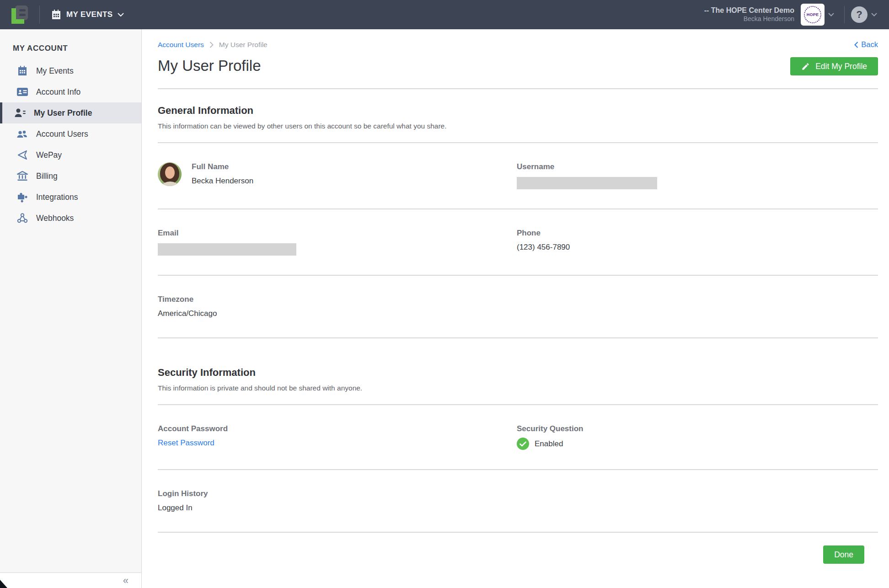  I want to click on chevron-down-icon, so click(121, 15).